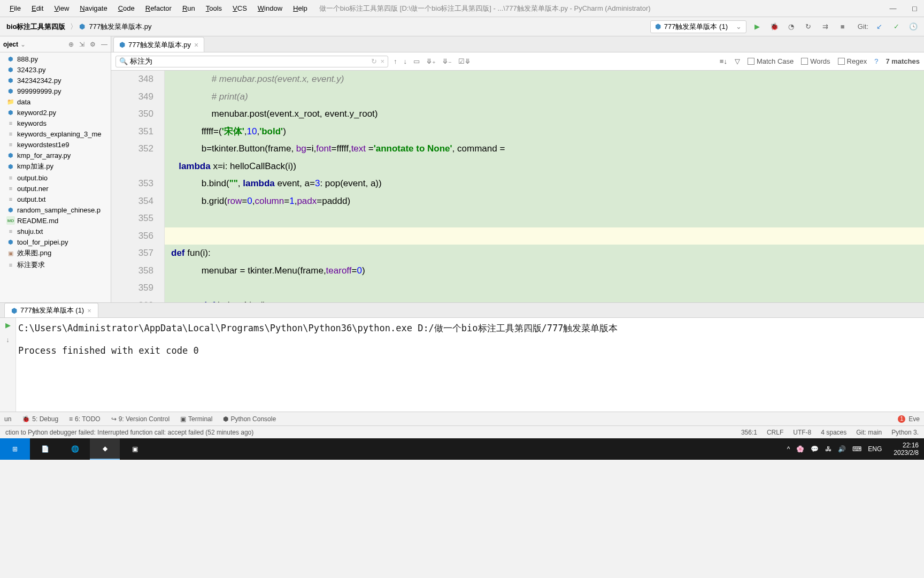 This screenshot has height=578, width=924. I want to click on menu-file: File, so click(15, 9).